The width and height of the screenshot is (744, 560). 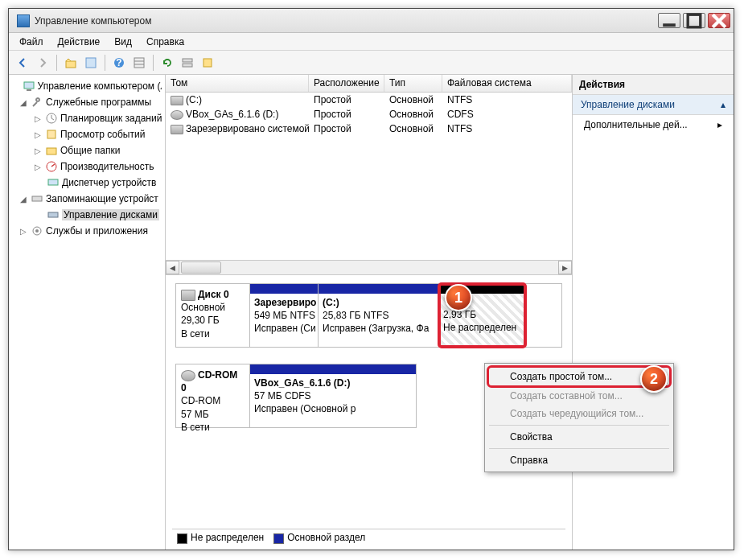 I want to click on scroll-thumb, so click(x=201, y=267).